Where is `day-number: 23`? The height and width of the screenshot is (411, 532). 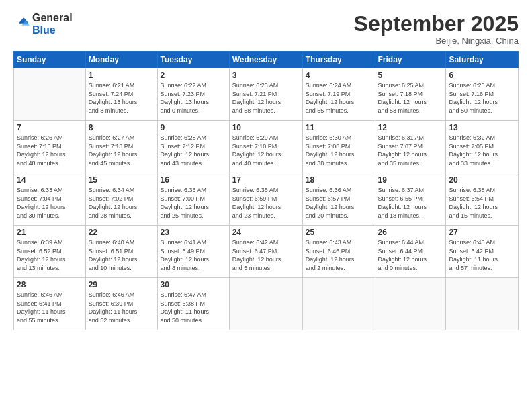
day-number: 23 is located at coordinates (193, 232).